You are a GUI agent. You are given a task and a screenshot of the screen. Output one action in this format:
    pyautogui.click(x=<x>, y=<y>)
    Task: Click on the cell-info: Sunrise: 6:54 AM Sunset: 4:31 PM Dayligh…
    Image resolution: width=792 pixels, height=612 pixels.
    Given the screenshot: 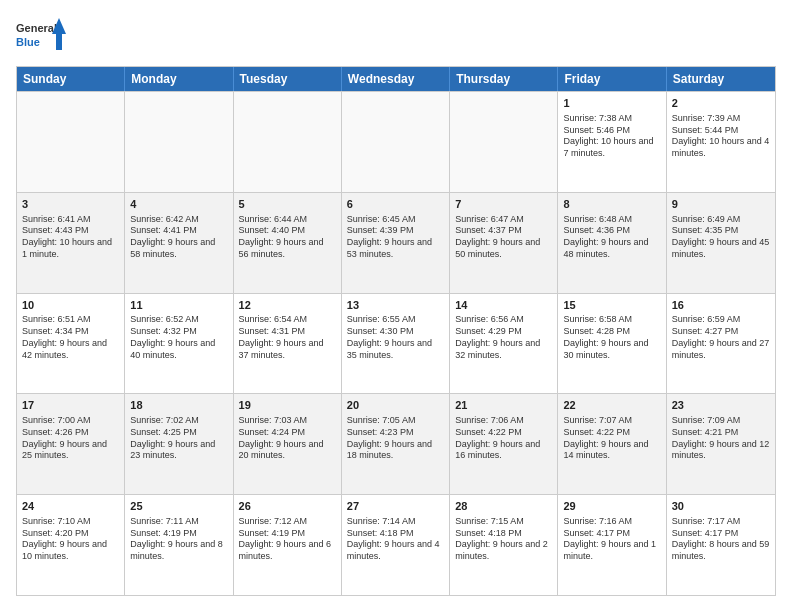 What is the action you would take?
    pyautogui.click(x=288, y=338)
    